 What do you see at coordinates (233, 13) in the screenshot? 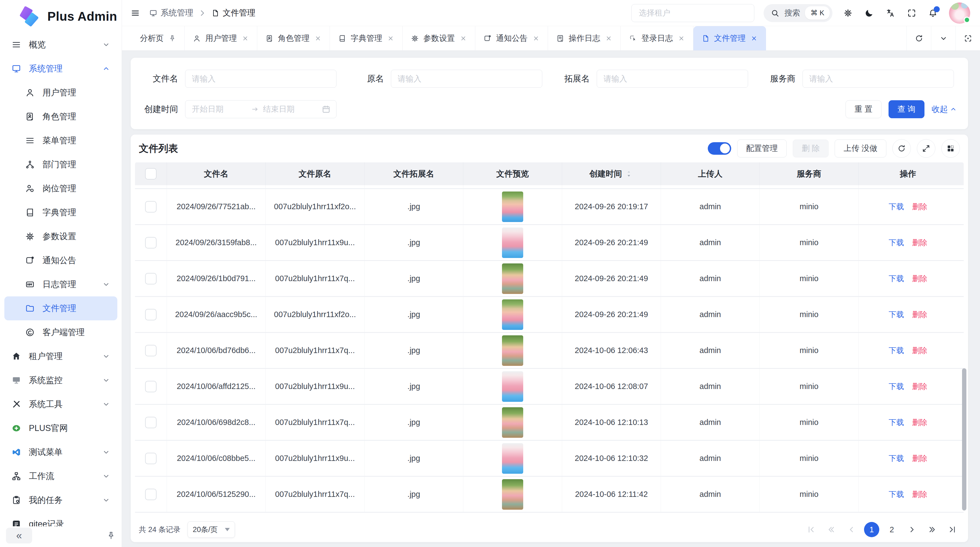
I see `breadcrumb-item-current: 文件管理` at bounding box center [233, 13].